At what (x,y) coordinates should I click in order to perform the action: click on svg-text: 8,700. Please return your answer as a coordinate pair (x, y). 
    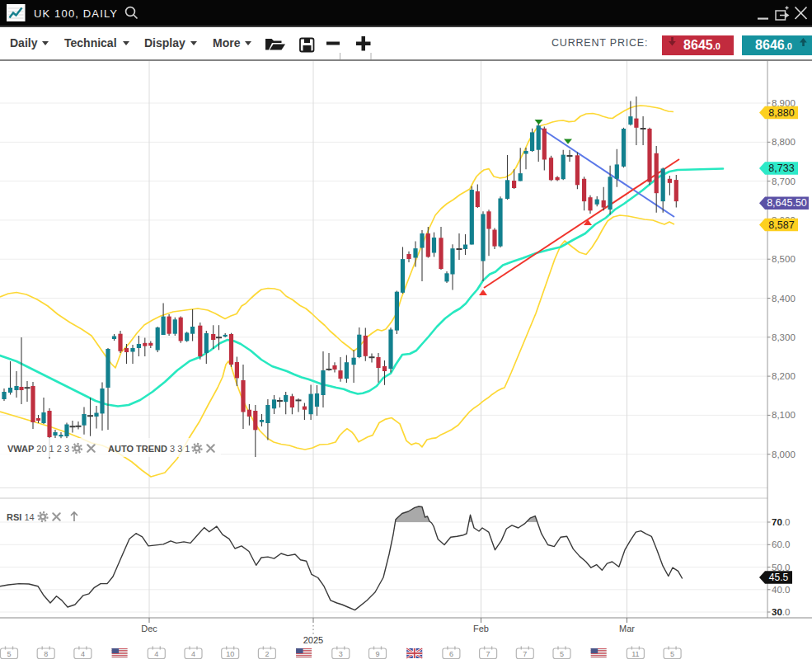
    Looking at the image, I should click on (783, 181).